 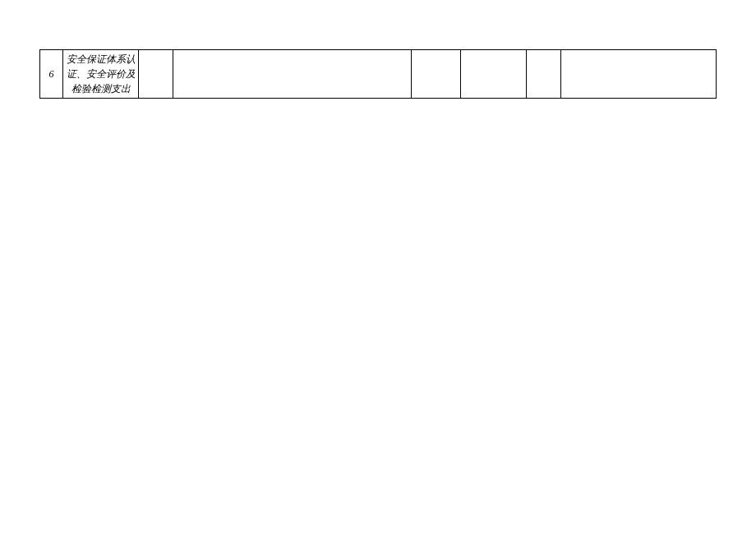 I want to click on expense-table: 6 安全保证体系认证、安全评价及检验检测支出, so click(x=378, y=74).